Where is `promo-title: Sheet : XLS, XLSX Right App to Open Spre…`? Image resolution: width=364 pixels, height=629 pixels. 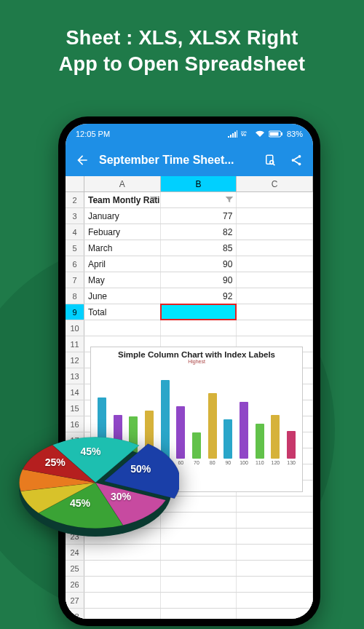 promo-title: Sheet : XLS, XLSX Right App to Open Spre… is located at coordinates (182, 39).